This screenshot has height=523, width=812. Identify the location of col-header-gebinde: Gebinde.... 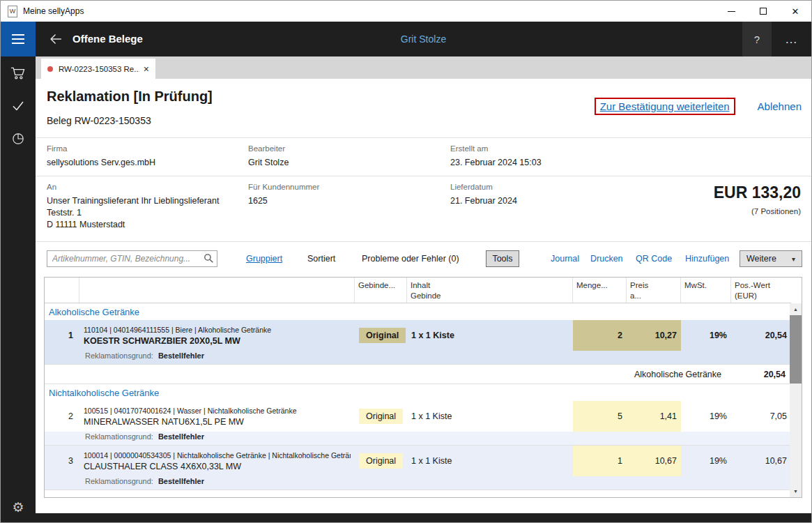
(381, 290).